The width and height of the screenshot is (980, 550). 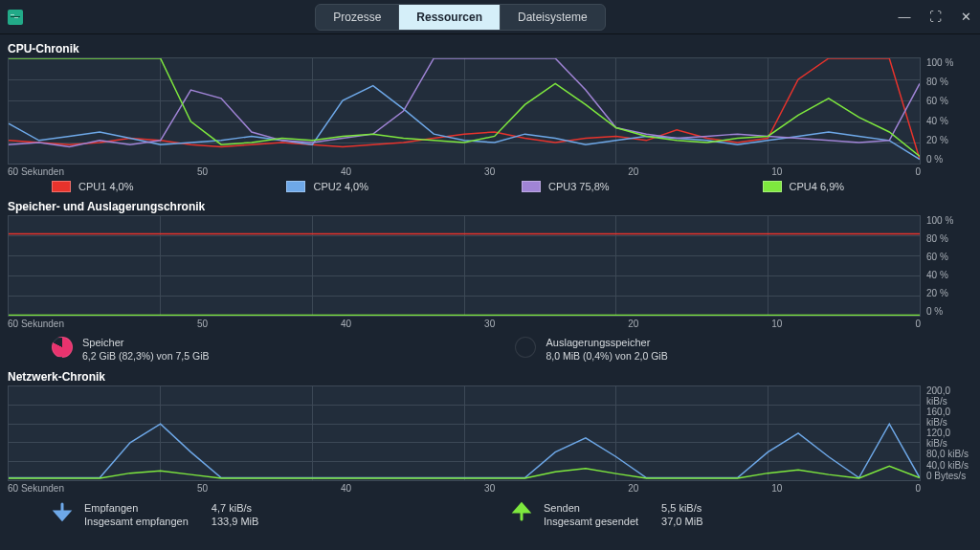 What do you see at coordinates (591, 350) in the screenshot?
I see `legend-swap: Auslagerungsspeicher 8,0 MiB (0,4%) von …` at bounding box center [591, 350].